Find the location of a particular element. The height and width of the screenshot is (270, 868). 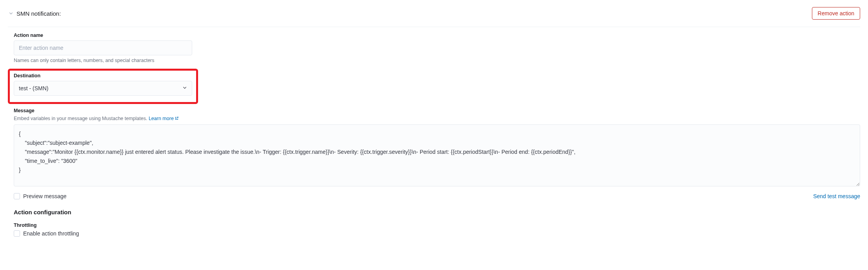

enable-throttling-checkbox is located at coordinates (17, 234).